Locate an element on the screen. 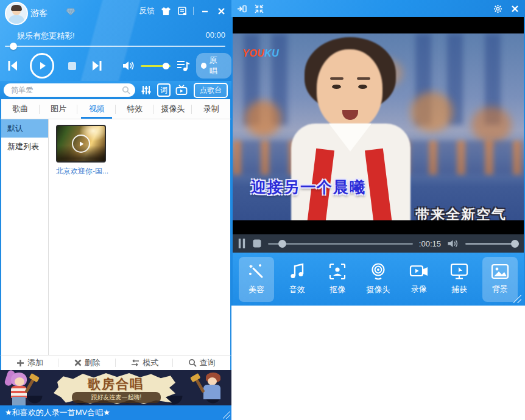  magic-wand-icon is located at coordinates (256, 271).